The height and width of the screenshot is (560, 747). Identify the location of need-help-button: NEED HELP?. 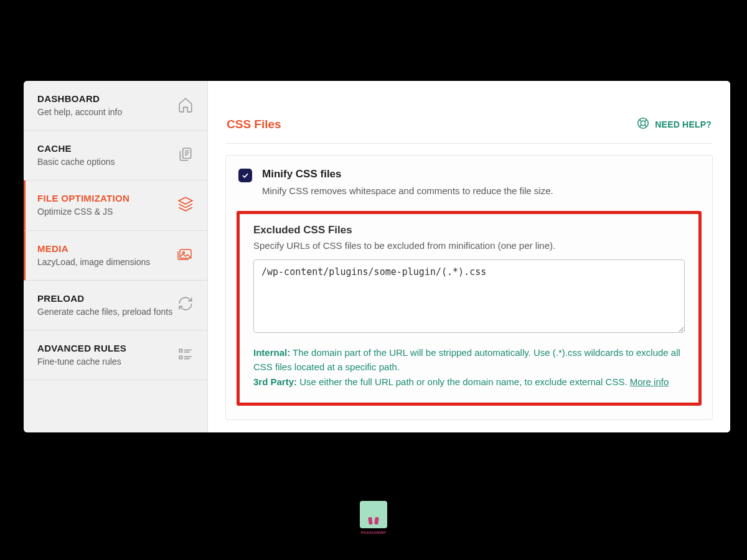
(674, 124).